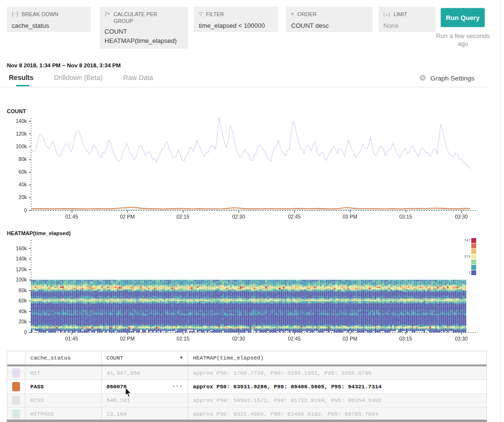 The image size is (504, 422). I want to click on table-body: HIT41,997,950approx P50: 1766.7739, P90:…, so click(247, 394).